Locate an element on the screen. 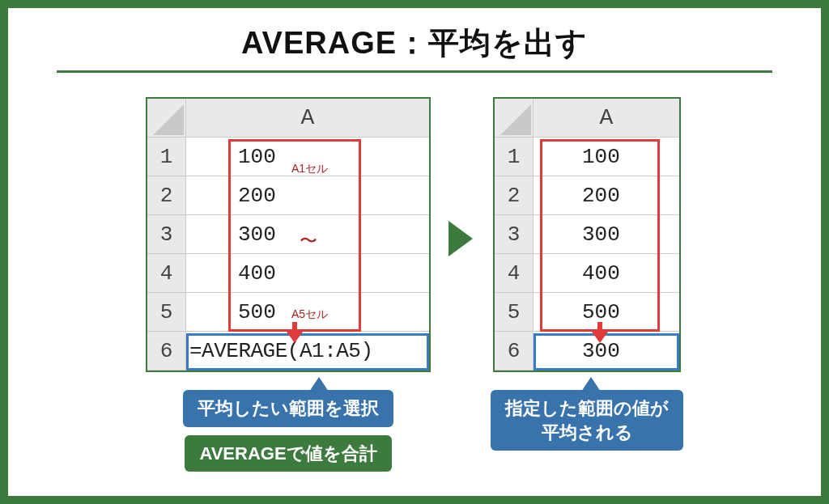  callout-result: 指定した範囲の値が 平均される is located at coordinates (587, 421).